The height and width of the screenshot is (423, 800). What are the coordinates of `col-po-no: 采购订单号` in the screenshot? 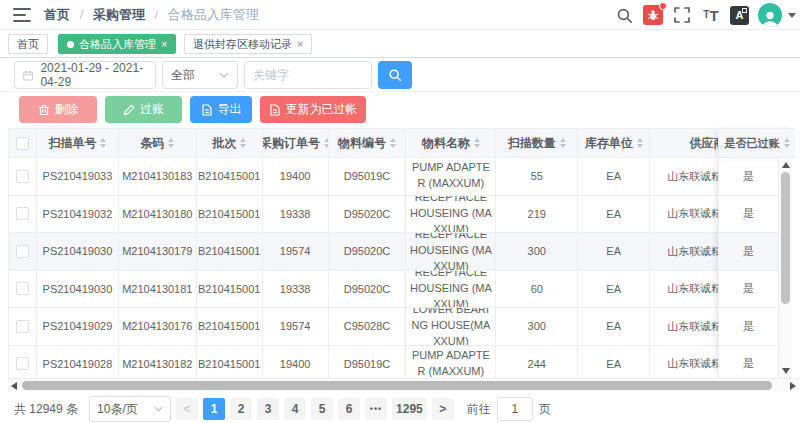 It's located at (296, 143).